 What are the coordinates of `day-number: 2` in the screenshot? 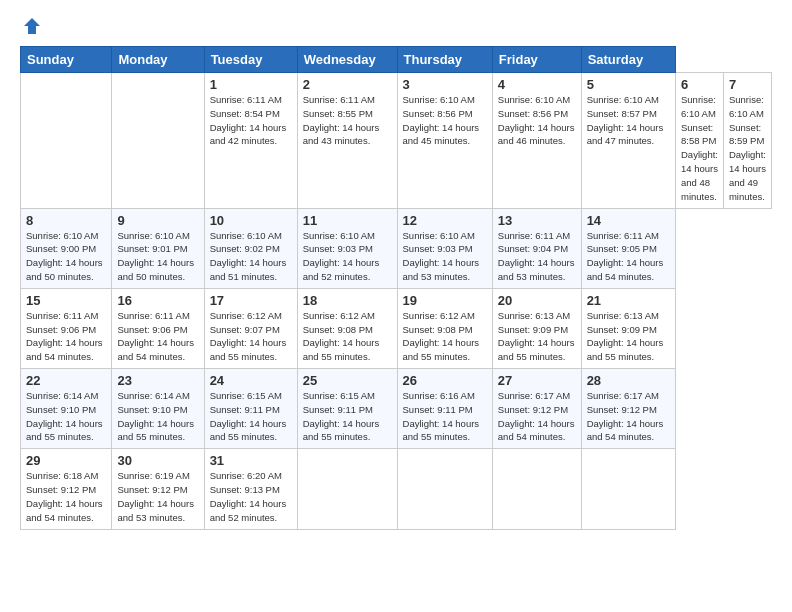 It's located at (348, 84).